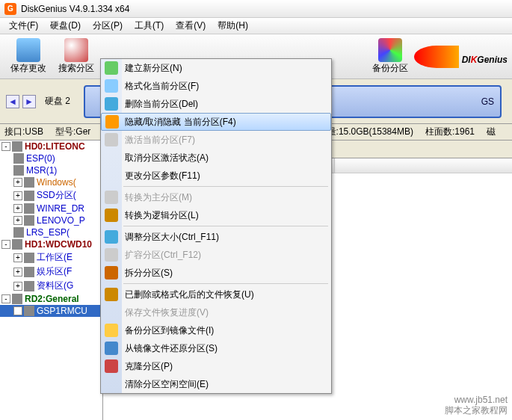 The image size is (512, 420). What do you see at coordinates (111, 86) in the screenshot?
I see `format-icon` at bounding box center [111, 86].